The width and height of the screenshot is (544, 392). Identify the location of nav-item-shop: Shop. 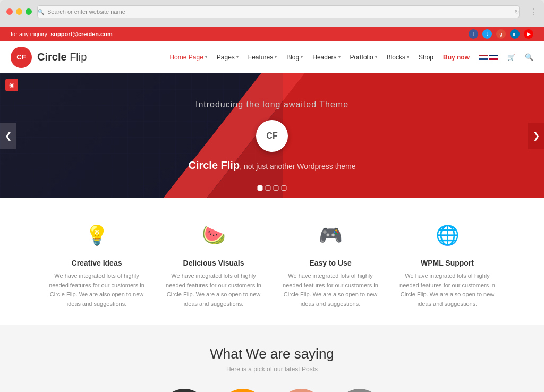
(426, 57).